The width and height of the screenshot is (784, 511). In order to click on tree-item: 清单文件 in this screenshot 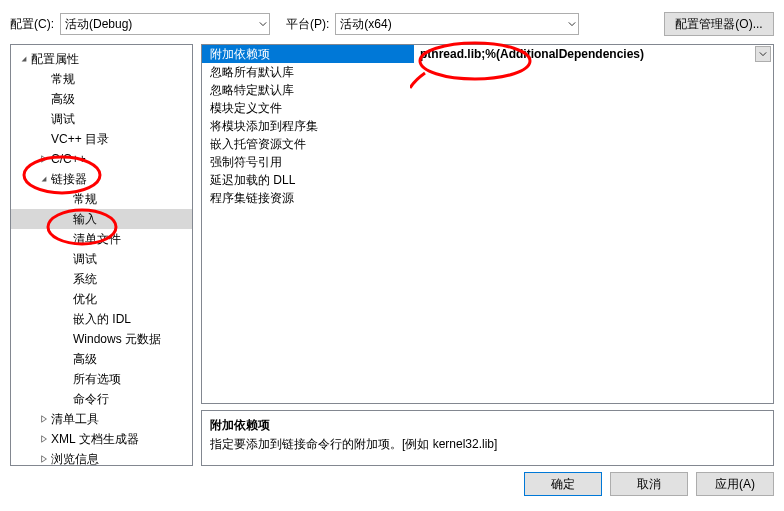, I will do `click(102, 239)`.